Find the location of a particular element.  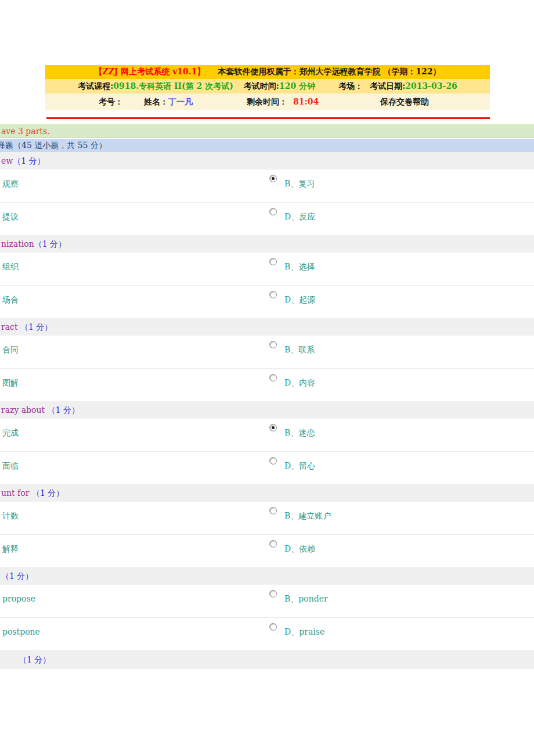

question-header: ract （1 分） is located at coordinates (267, 327).